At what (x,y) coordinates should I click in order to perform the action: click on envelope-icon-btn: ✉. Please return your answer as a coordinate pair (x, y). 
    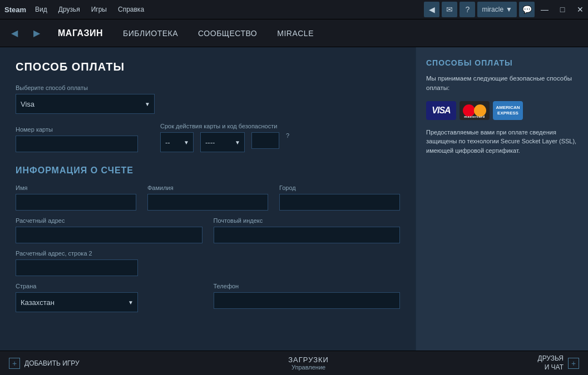
    Looking at the image, I should click on (449, 9).